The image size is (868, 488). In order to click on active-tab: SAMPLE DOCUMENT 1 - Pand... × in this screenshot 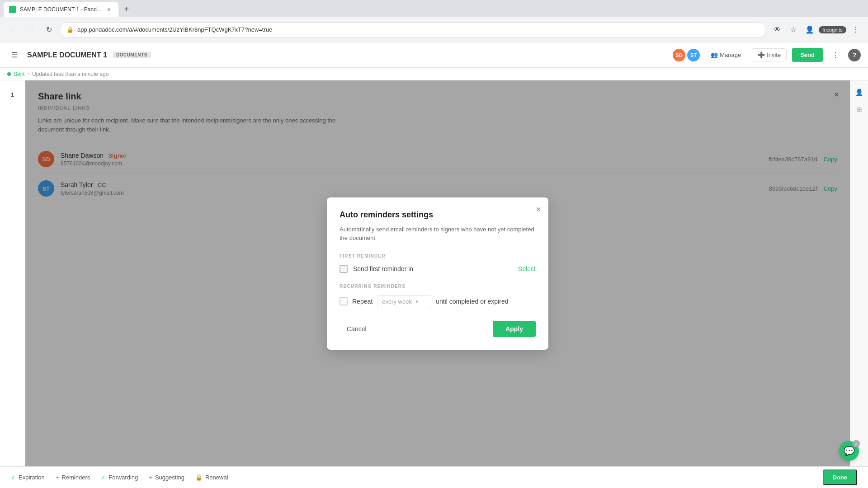, I will do `click(61, 9)`.